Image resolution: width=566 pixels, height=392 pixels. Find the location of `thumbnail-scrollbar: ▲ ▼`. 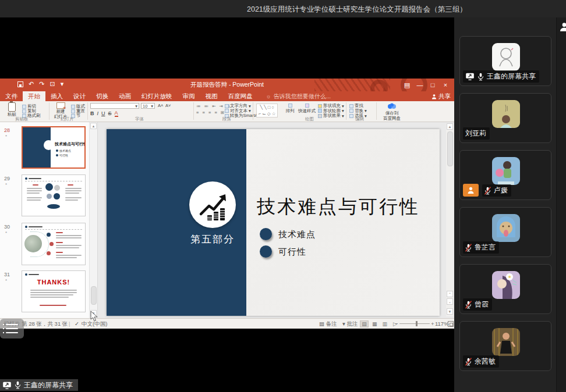

thumbnail-scrollbar: ▲ ▼ is located at coordinates (93, 220).